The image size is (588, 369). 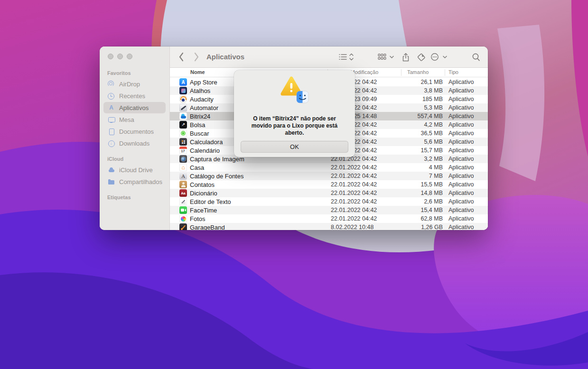 What do you see at coordinates (120, 56) in the screenshot?
I see `window-controls` at bounding box center [120, 56].